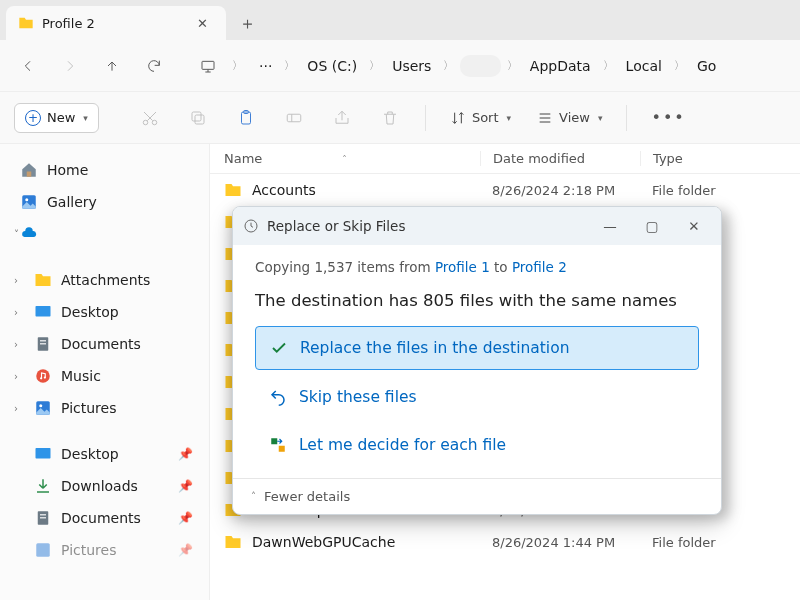 Image resolution: width=800 pixels, height=600 pixels. Describe the element at coordinates (100, 486) in the screenshot. I see `sidebar-item-label: Downloads` at that location.